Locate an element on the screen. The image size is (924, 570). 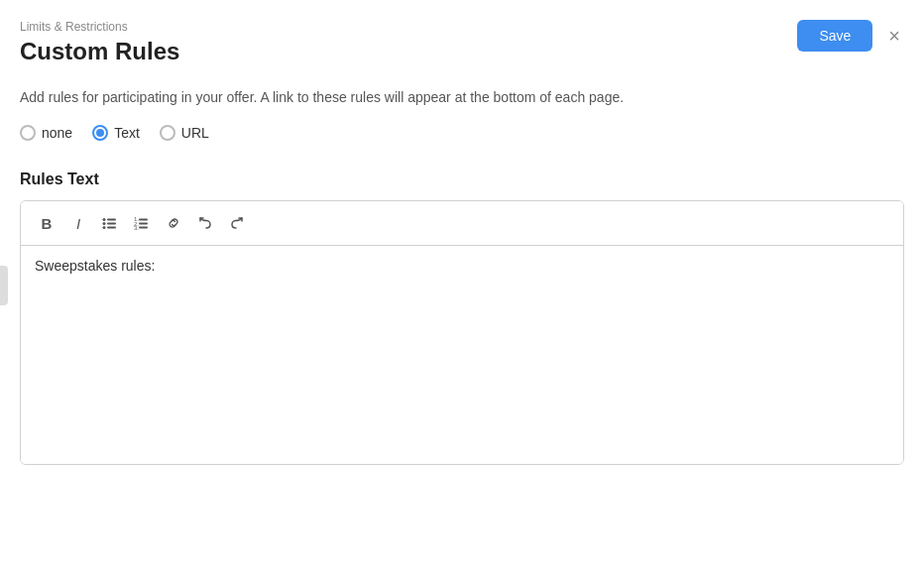
svg-text: 3. is located at coordinates (137, 228).